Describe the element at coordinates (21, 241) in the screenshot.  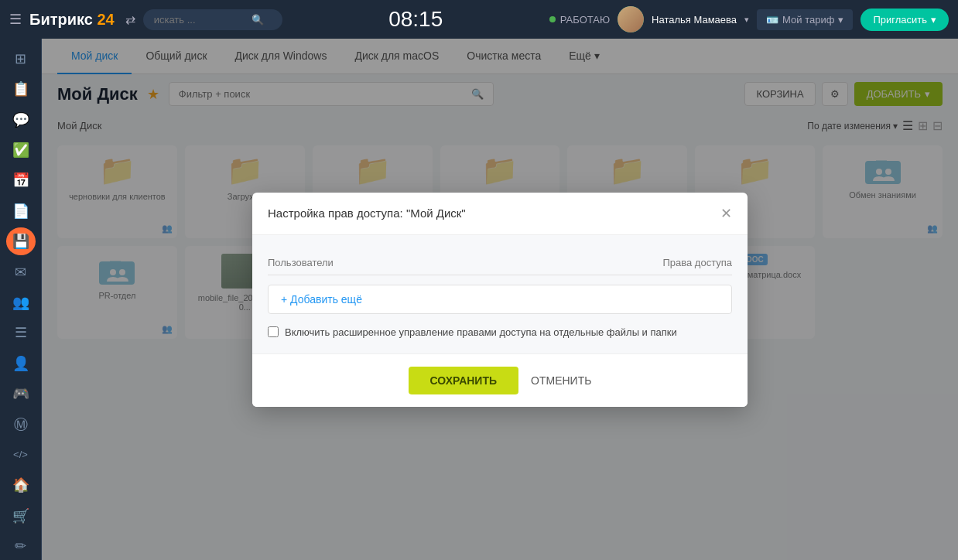
I see `sidebar-item-disk: 💾` at that location.